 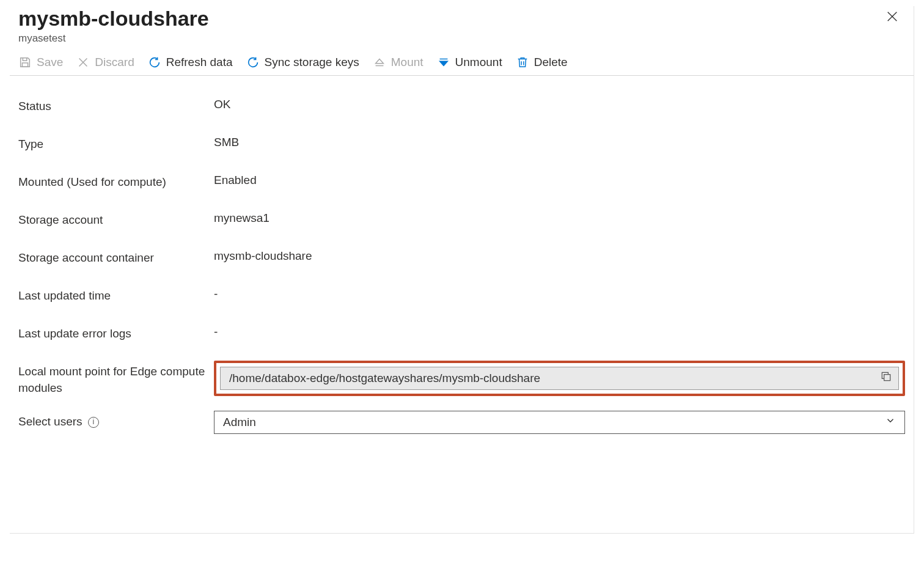 What do you see at coordinates (462, 428) in the screenshot?
I see `row-select-users: Select users i Admin` at bounding box center [462, 428].